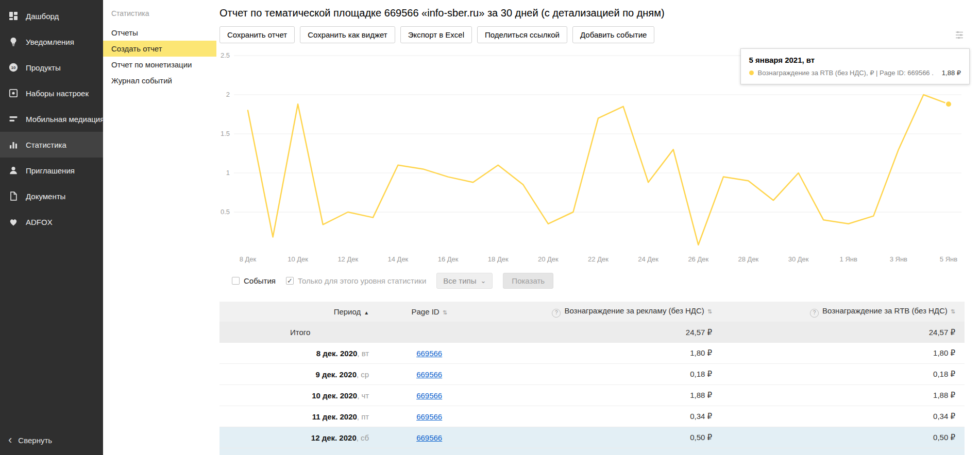  What do you see at coordinates (600, 437) in the screenshot?
I see `reward-ad-cell: 0,50 ₽` at bounding box center [600, 437].